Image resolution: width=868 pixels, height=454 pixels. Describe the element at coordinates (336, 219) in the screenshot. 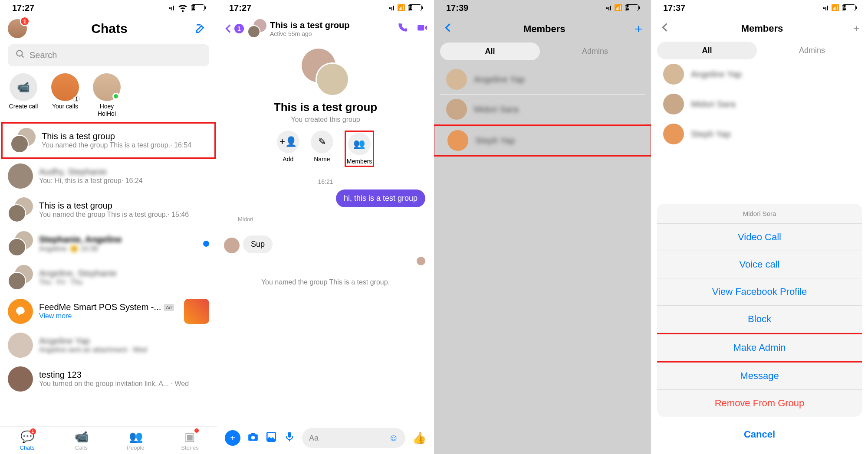

I see `sender-name: Midori` at that location.